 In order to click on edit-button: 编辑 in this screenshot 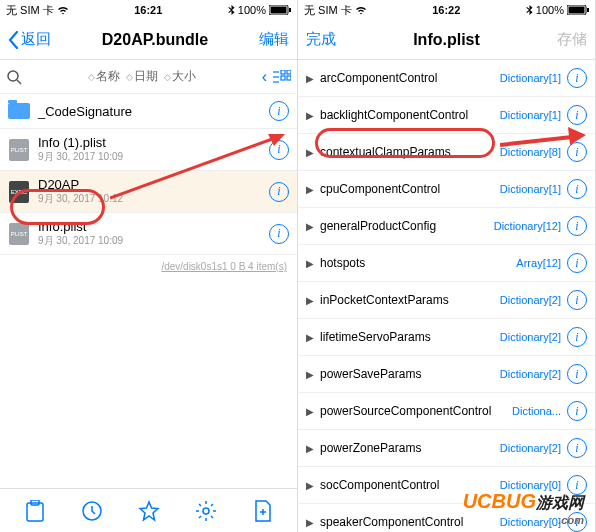, I will do `click(274, 40)`.